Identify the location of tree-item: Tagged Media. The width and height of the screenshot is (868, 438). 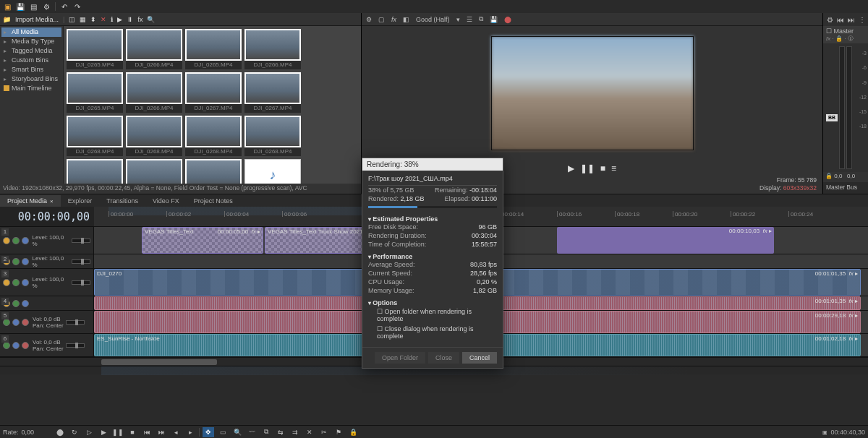
(32, 51).